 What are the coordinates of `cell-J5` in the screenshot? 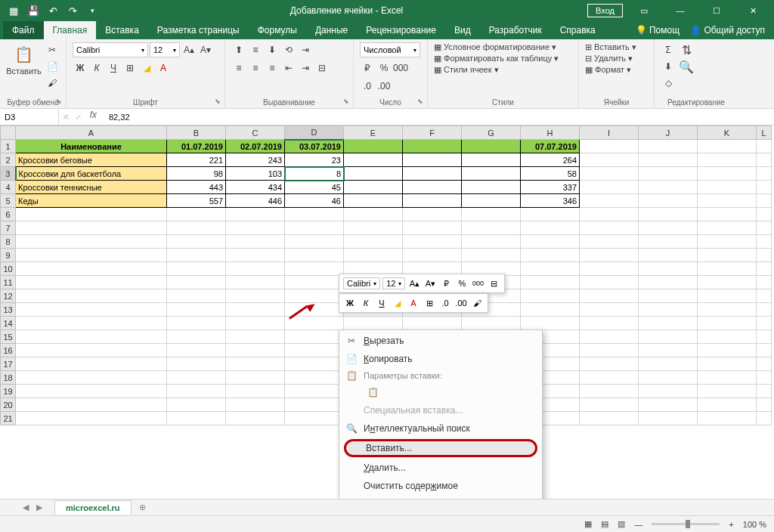 It's located at (668, 201).